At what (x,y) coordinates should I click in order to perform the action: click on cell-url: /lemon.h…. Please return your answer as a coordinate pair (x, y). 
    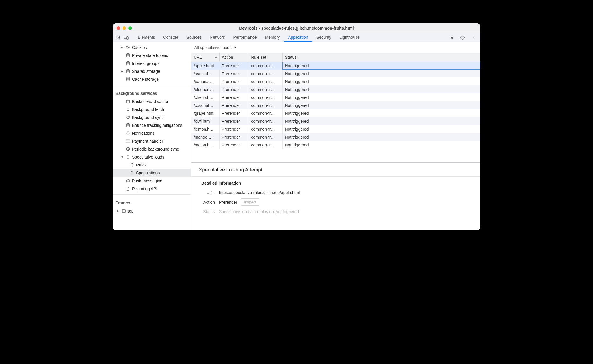
    Looking at the image, I should click on (205, 129).